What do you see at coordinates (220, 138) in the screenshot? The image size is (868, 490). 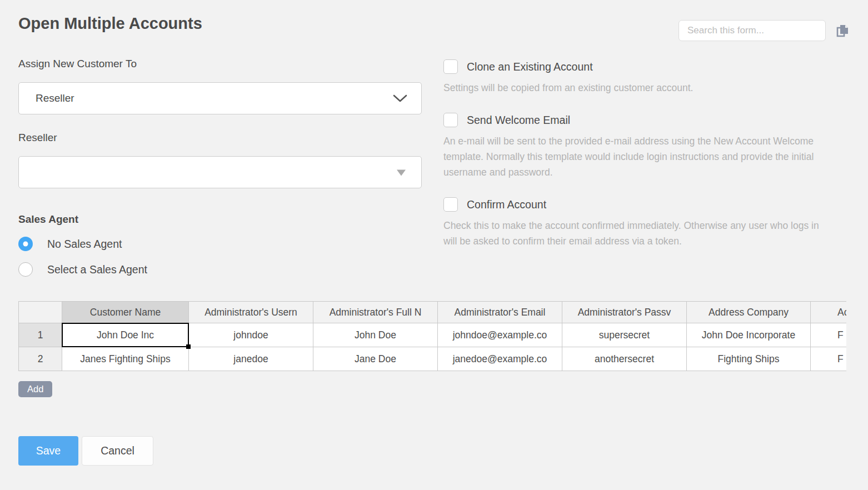 I see `reseller-label: Reseller` at bounding box center [220, 138].